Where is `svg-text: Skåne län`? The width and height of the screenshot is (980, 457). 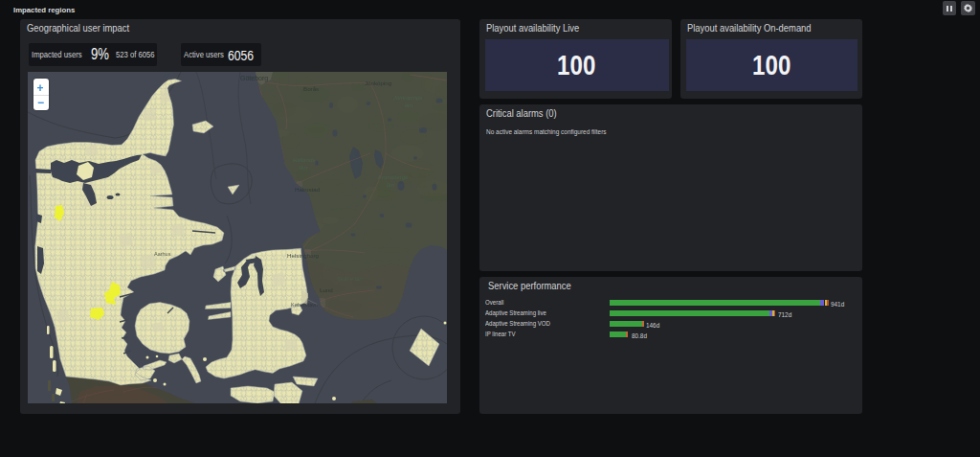
svg-text: Skåne län is located at coordinates (350, 279).